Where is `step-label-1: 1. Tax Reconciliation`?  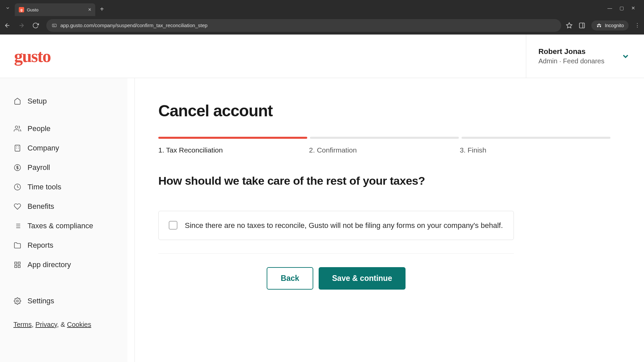
step-label-1: 1. Tax Reconciliation is located at coordinates (233, 150).